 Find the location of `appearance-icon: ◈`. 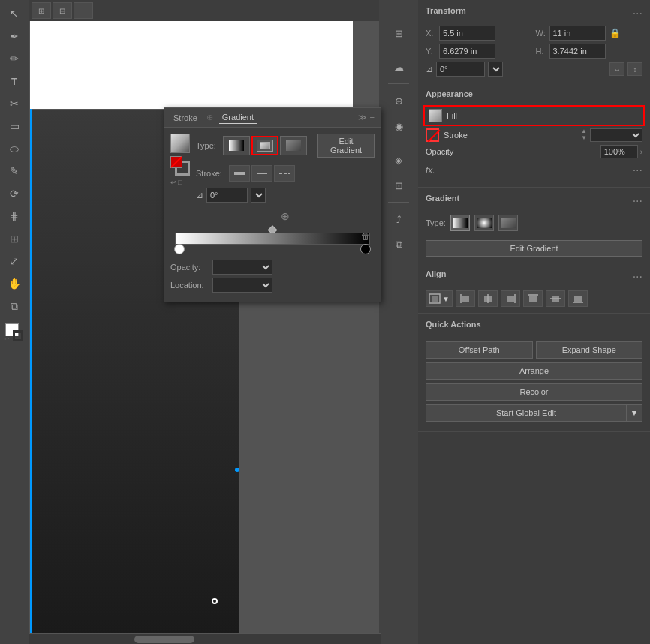

appearance-icon: ◈ is located at coordinates (399, 160).